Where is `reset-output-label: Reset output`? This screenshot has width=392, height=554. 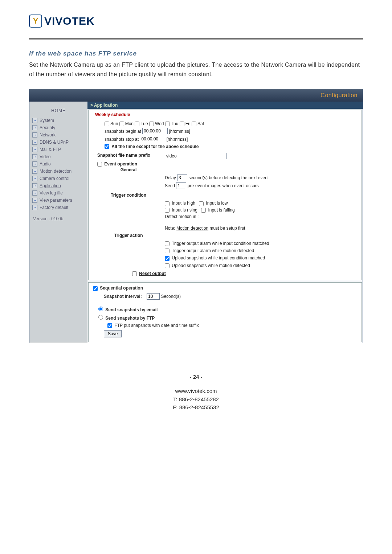 reset-output-label: Reset output is located at coordinates (152, 274).